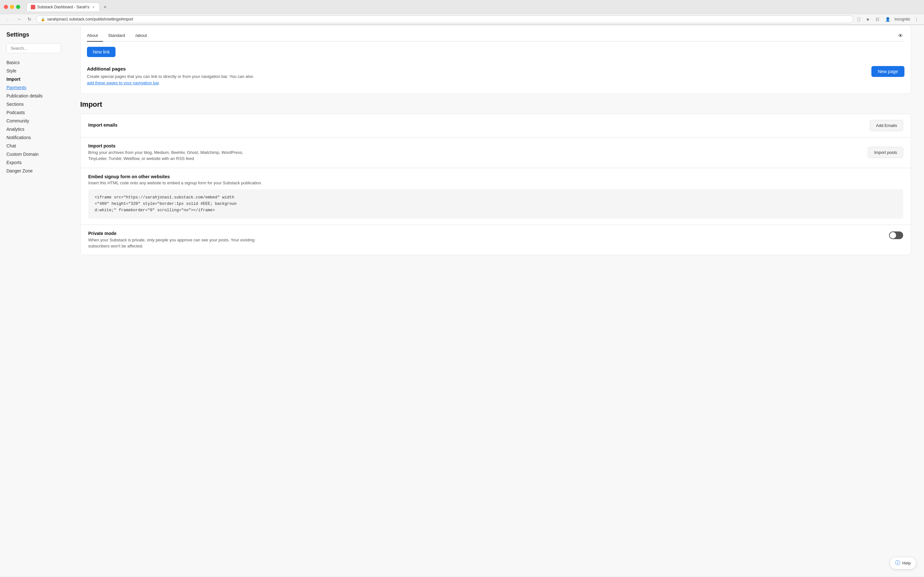  Describe the element at coordinates (168, 156) in the screenshot. I see `import-posts-desc: Bring your archives from your blog, Medi…` at that location.